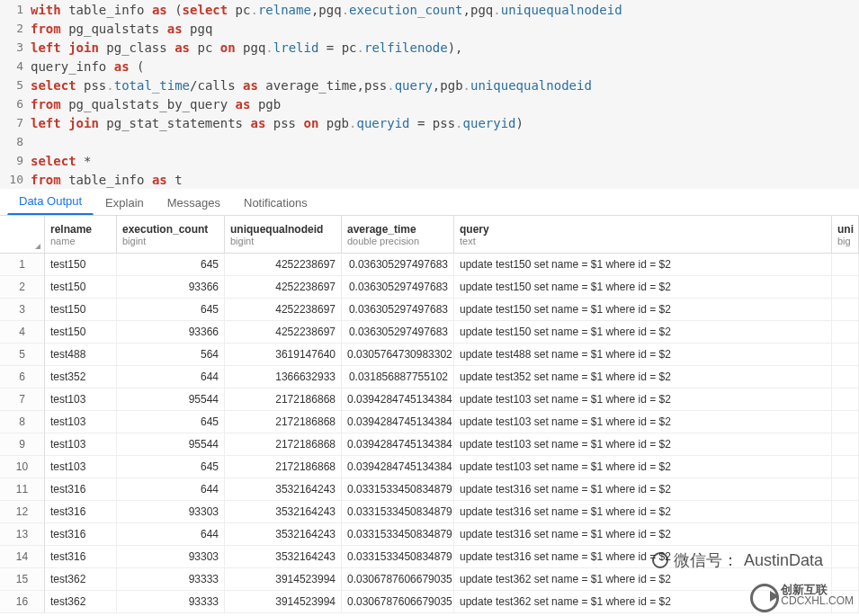  Describe the element at coordinates (22, 603) in the screenshot. I see `row-number: 16` at that location.